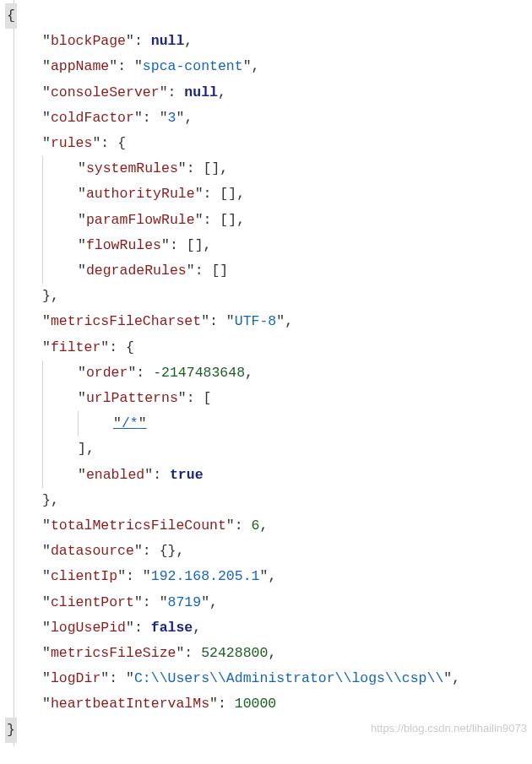  I want to click on json-number: 52428800, so click(235, 653).